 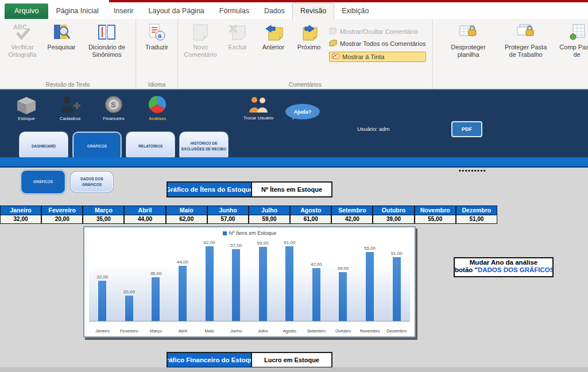 What do you see at coordinates (397, 289) in the screenshot?
I see `bar-dezembro` at bounding box center [397, 289].